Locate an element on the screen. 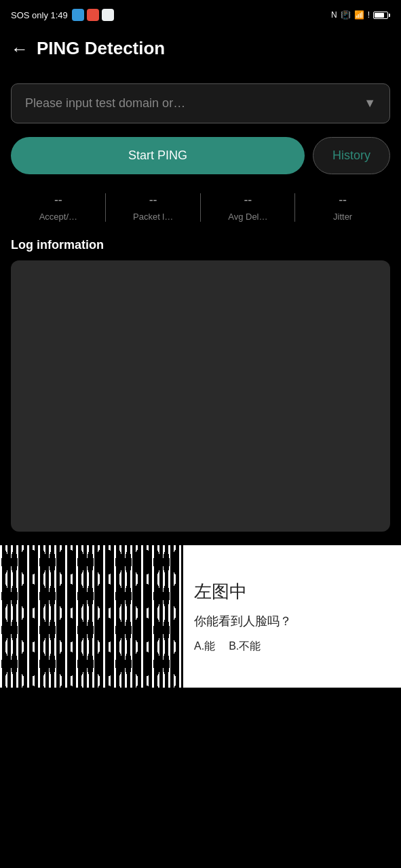 Image resolution: width=401 pixels, height=868 pixels. stat-accept-label: Accept/… is located at coordinates (58, 217).